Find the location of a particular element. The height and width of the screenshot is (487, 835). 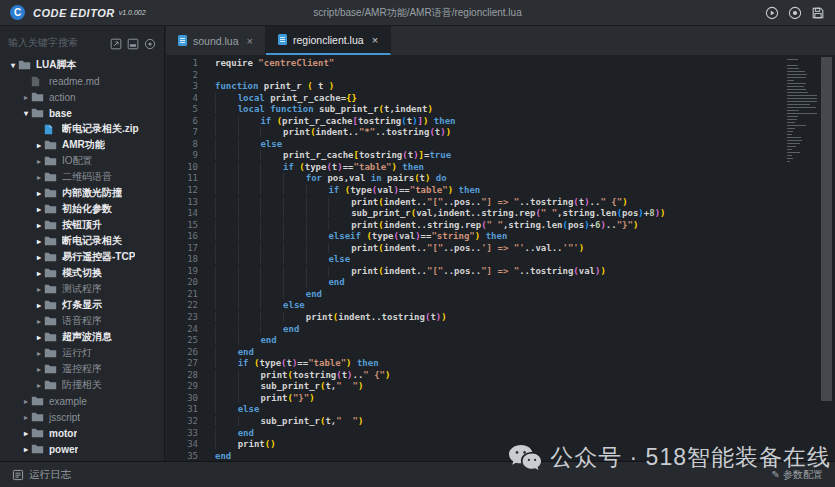

tree-item: ▸jsscript is located at coordinates (82, 417).